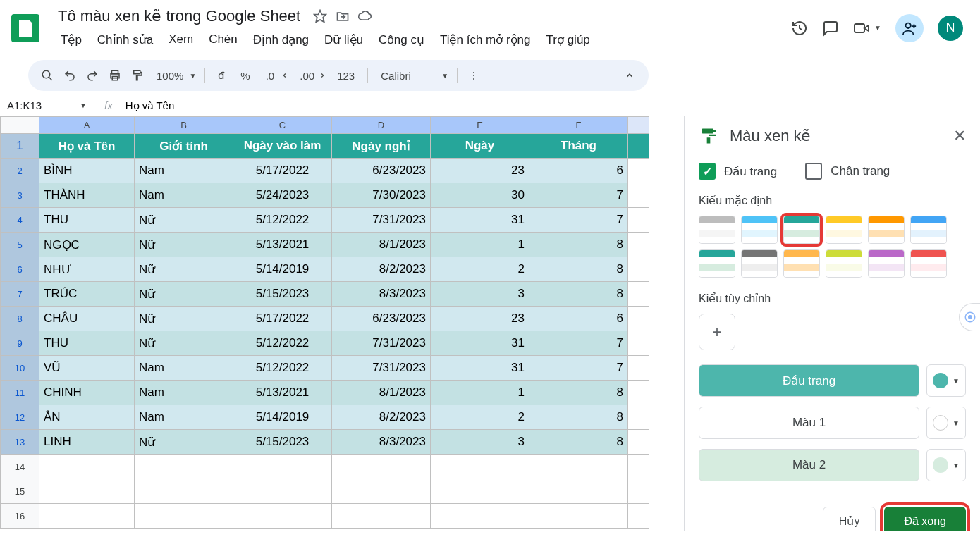 Image resolution: width=980 pixels, height=537 pixels. I want to click on color2-picker: ▼, so click(946, 465).